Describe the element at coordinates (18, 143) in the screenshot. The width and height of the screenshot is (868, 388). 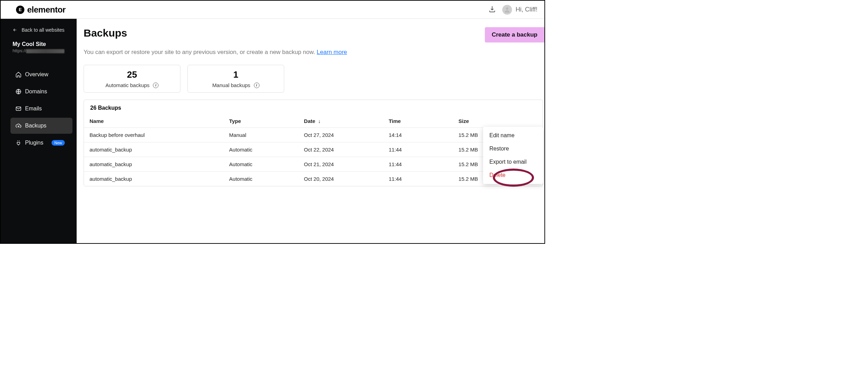
I see `plug-icon` at that location.